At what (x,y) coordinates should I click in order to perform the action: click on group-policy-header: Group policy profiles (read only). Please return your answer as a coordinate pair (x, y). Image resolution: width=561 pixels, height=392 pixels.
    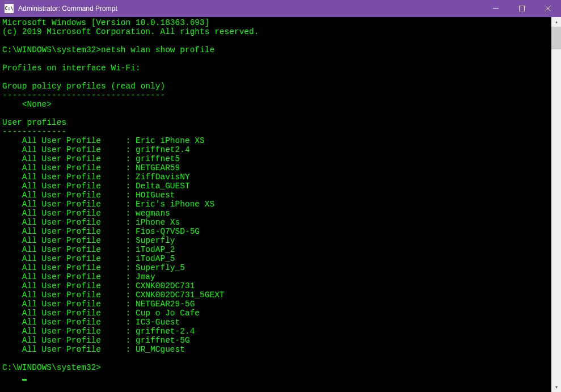
    Looking at the image, I should click on (276, 86).